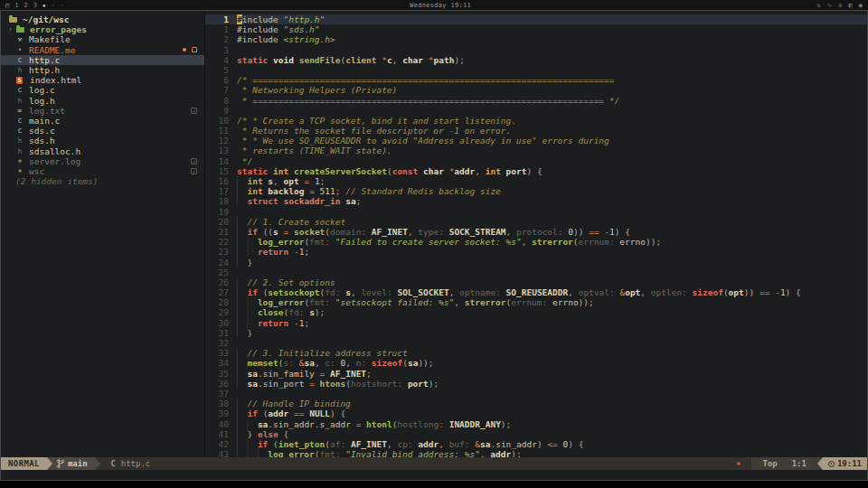 The height and width of the screenshot is (488, 868). Describe the element at coordinates (536, 293) in the screenshot. I see `code-line-28: 27▏ if (setsockopt(fd: s, level: SOL_SOC…` at that location.